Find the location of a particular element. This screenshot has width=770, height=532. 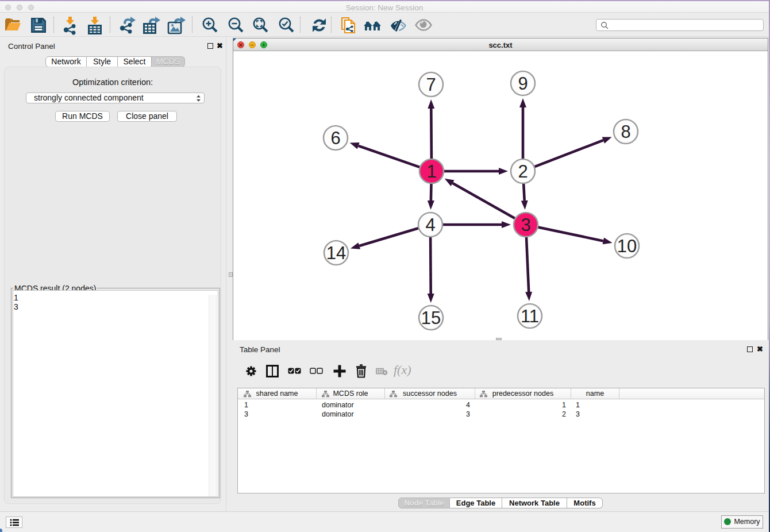

svg-text: 1 is located at coordinates (431, 171).